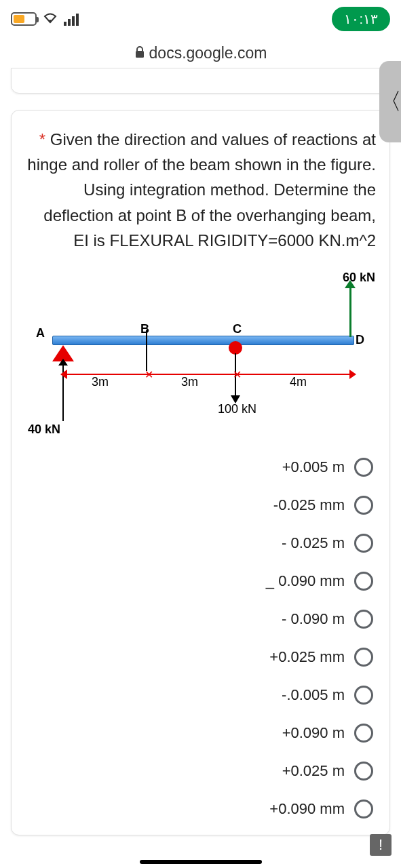 This screenshot has height=868, width=401. Describe the element at coordinates (50, 19) in the screenshot. I see `wifi-icon` at that location.